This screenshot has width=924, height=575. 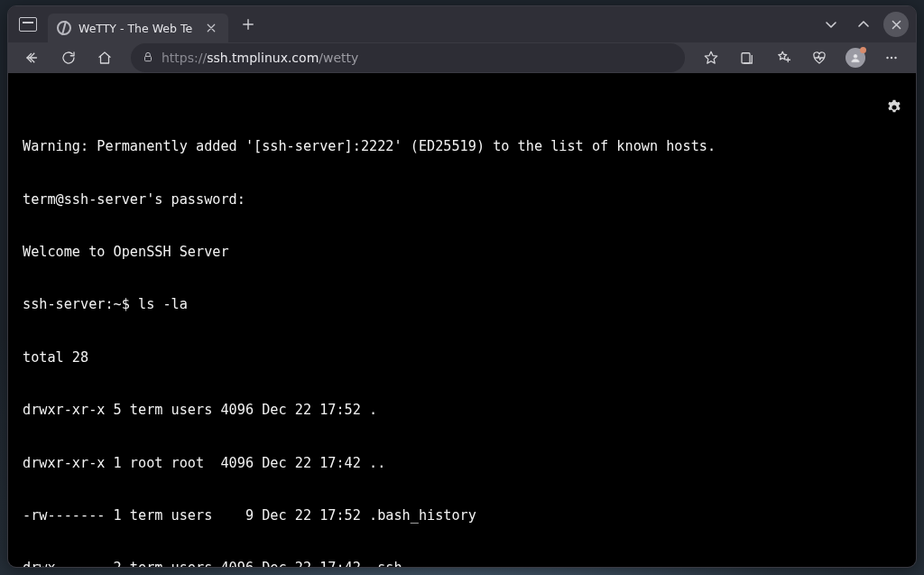 I want to click on favorites-bar-button, so click(x=783, y=58).